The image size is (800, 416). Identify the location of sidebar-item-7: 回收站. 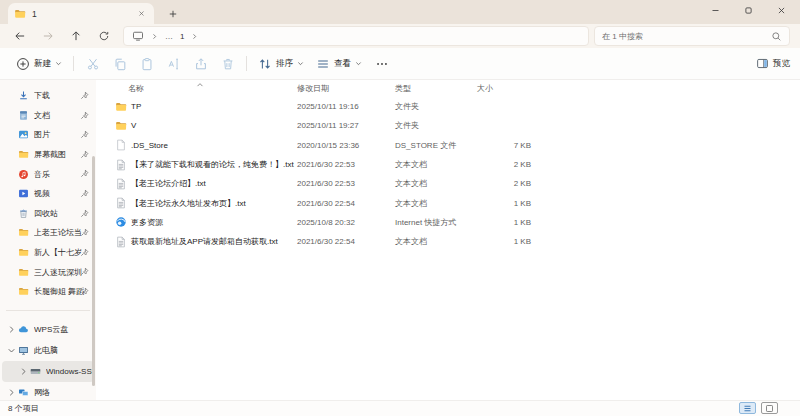
(48, 214).